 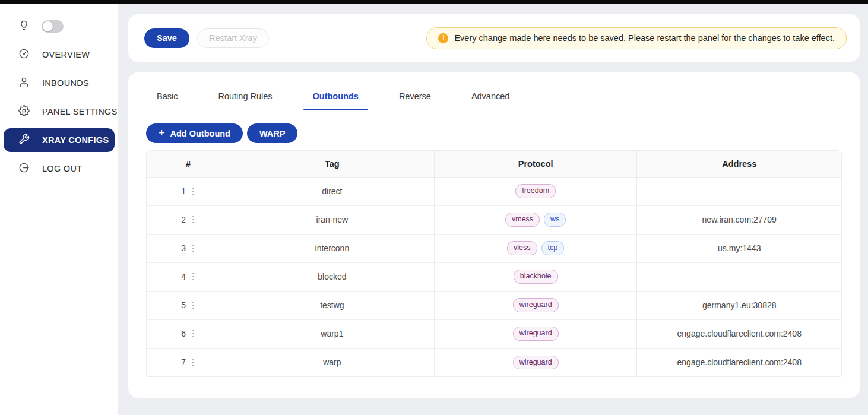 What do you see at coordinates (59, 210) in the screenshot?
I see `sidebar: OVERVIEW INBOUNDS PANEL SETTINGS XRAY CO…` at bounding box center [59, 210].